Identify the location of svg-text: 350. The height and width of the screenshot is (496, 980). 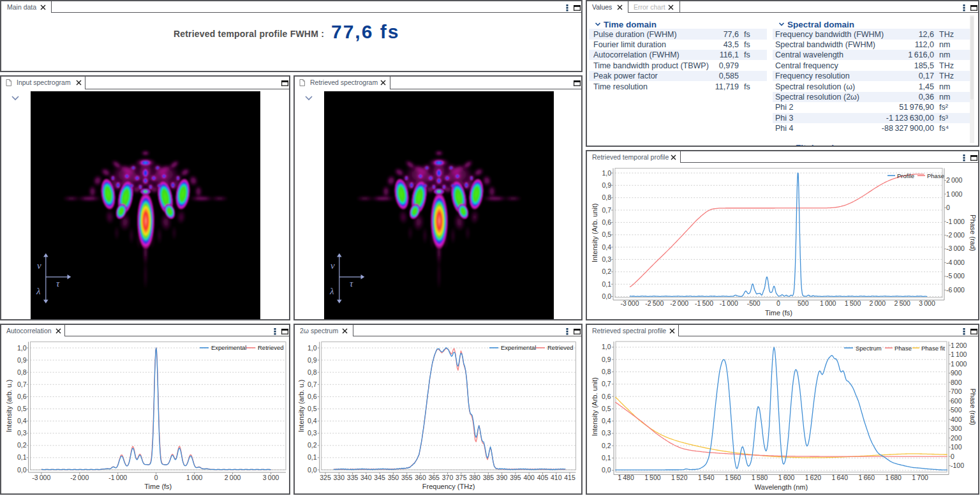
(394, 477).